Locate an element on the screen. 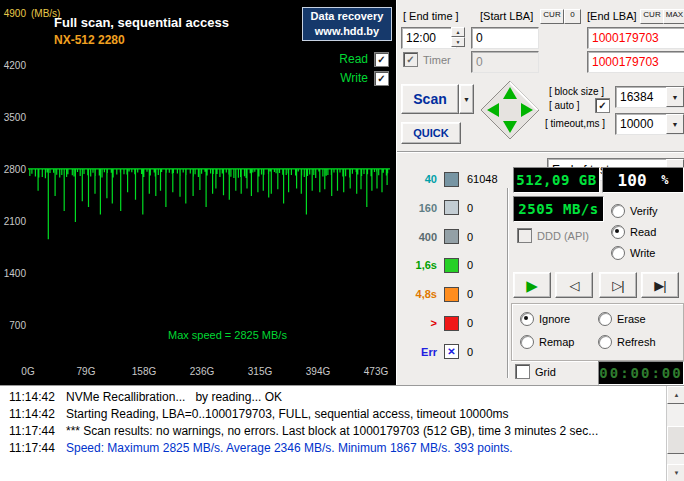  end-time-label: [ End time ] is located at coordinates (431, 16).